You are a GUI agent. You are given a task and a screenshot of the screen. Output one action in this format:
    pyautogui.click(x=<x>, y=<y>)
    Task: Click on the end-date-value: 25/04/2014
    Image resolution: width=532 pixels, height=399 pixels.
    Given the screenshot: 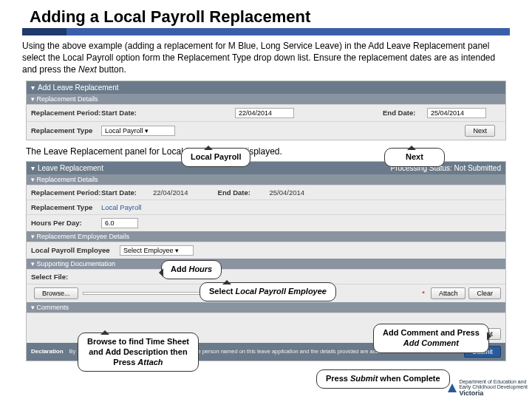 What is the action you would take?
    pyautogui.click(x=457, y=113)
    